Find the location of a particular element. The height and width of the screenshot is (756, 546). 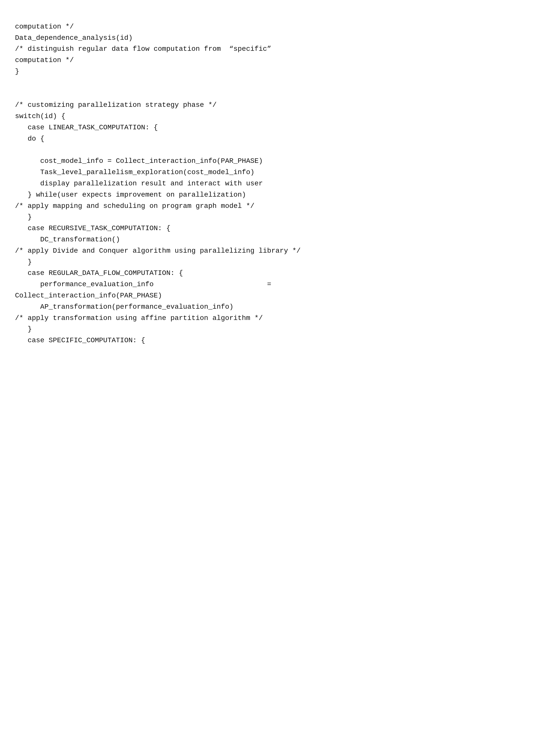

code-line: display parallelization result and inter… is located at coordinates (273, 184).